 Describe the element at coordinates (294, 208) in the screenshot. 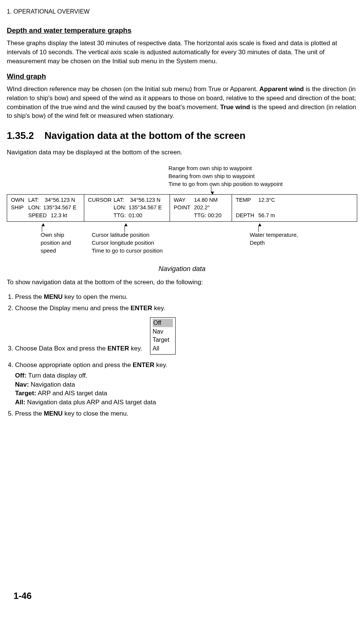

I see `temp-depth-cell: TEMP 12.3°C DEPTH 56.7 m` at that location.